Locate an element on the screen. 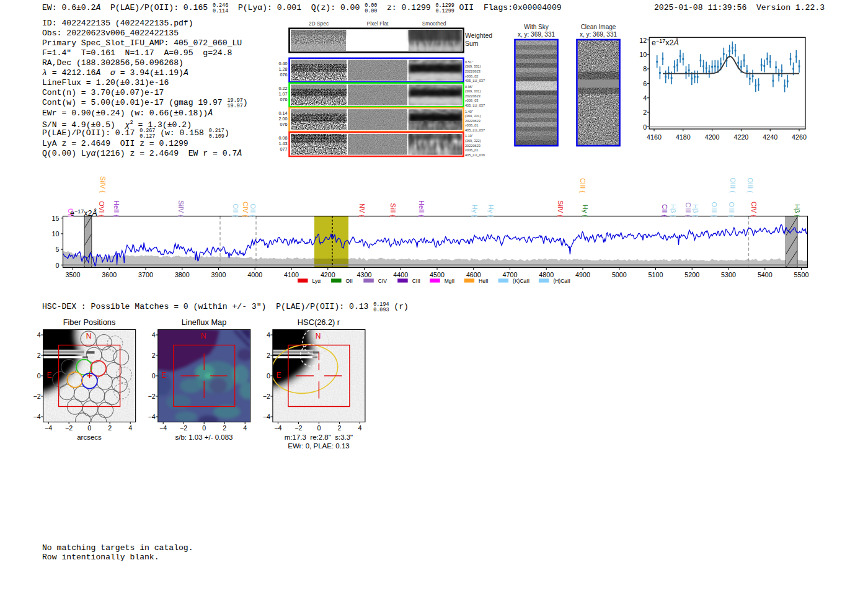  svg-text: OII is located at coordinates (350, 281).